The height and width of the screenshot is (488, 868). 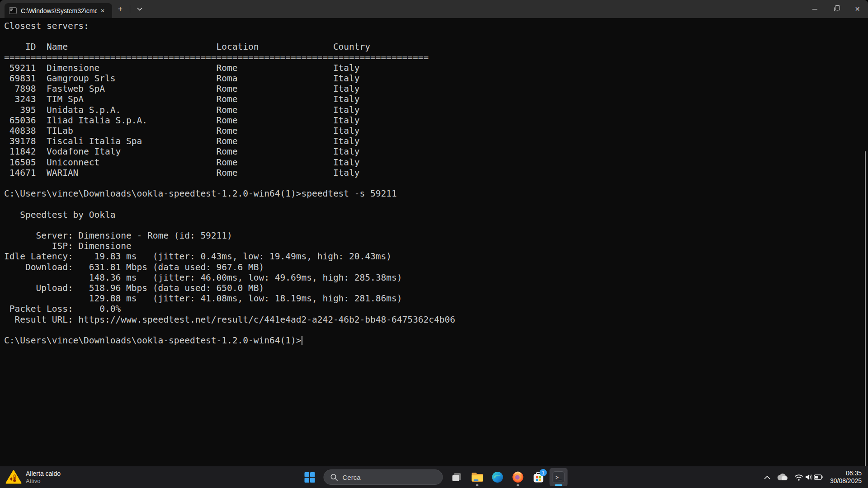 I want to click on taskbar: Allerta caldo Attivo, so click(x=434, y=477).